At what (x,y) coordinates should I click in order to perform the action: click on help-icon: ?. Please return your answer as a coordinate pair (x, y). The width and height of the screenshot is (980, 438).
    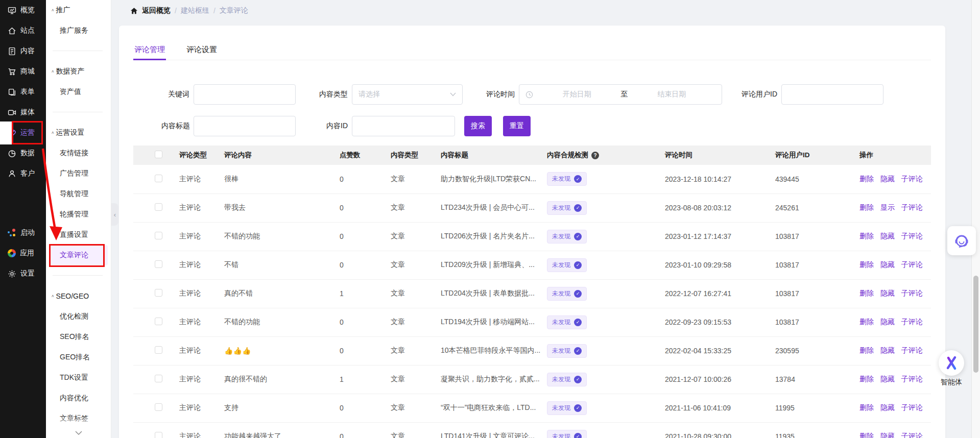
    Looking at the image, I should click on (595, 155).